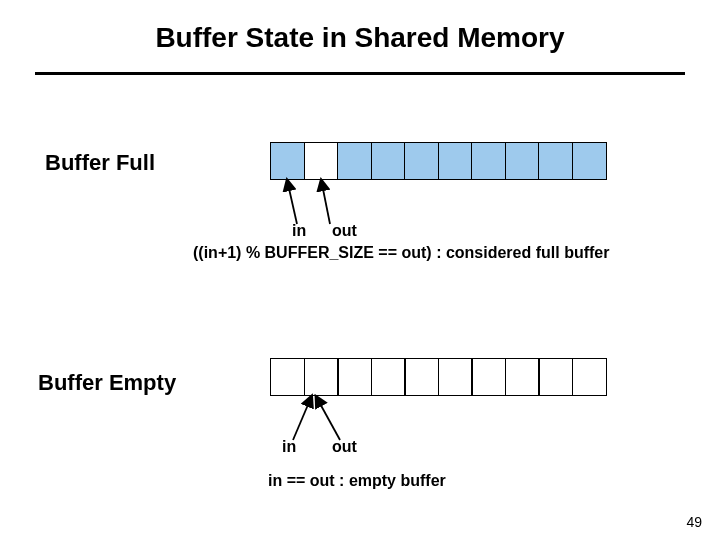 This screenshot has height=540, width=720. What do you see at coordinates (357, 481) in the screenshot?
I see `buffer-empty-formula: in == out : empty buffer` at bounding box center [357, 481].